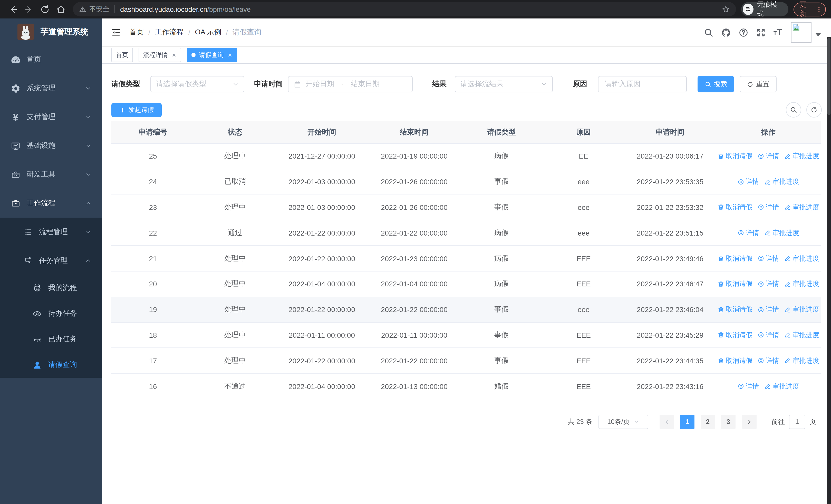 The image size is (831, 504). Describe the element at coordinates (51, 59) in the screenshot. I see `sidebar-item-home: 首页` at that location.